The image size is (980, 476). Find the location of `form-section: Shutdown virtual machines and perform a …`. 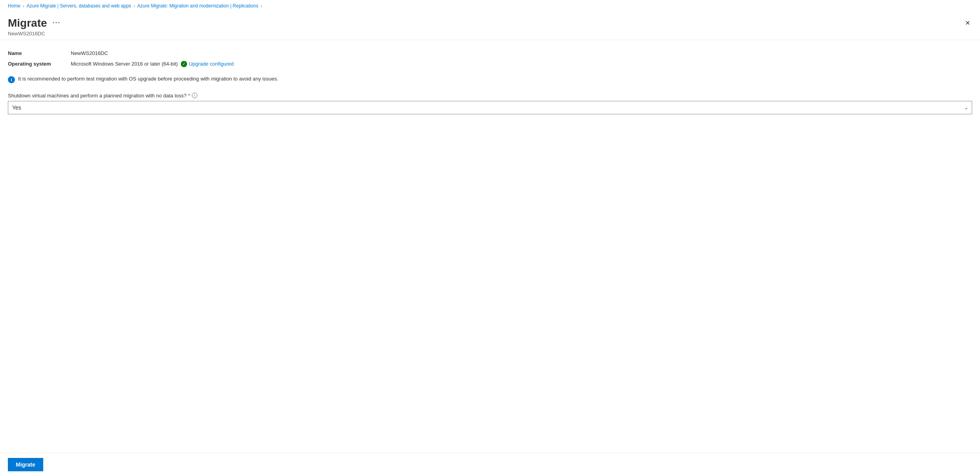

form-section: Shutdown virtual machines and perform a … is located at coordinates (490, 104).